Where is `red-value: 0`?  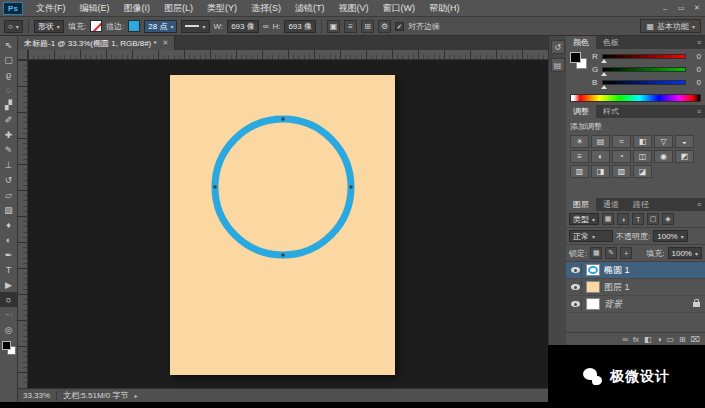 red-value: 0 is located at coordinates (695, 56).